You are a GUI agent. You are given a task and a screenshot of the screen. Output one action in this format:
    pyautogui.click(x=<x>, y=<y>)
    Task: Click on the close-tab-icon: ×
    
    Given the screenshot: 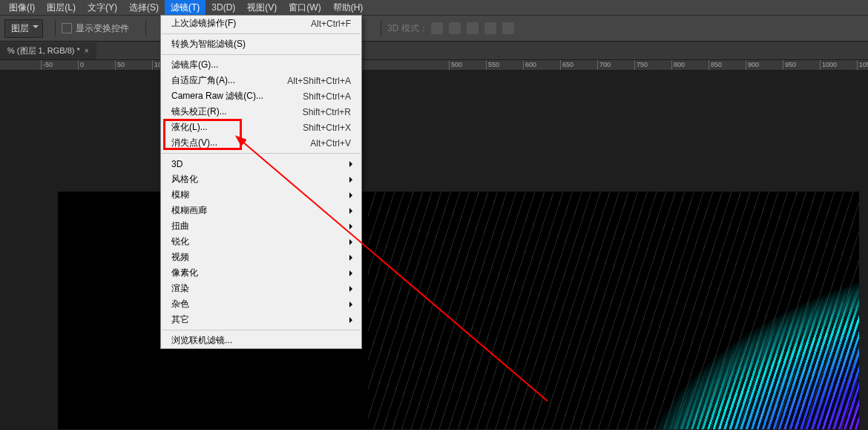 What is the action you would take?
    pyautogui.click(x=87, y=51)
    